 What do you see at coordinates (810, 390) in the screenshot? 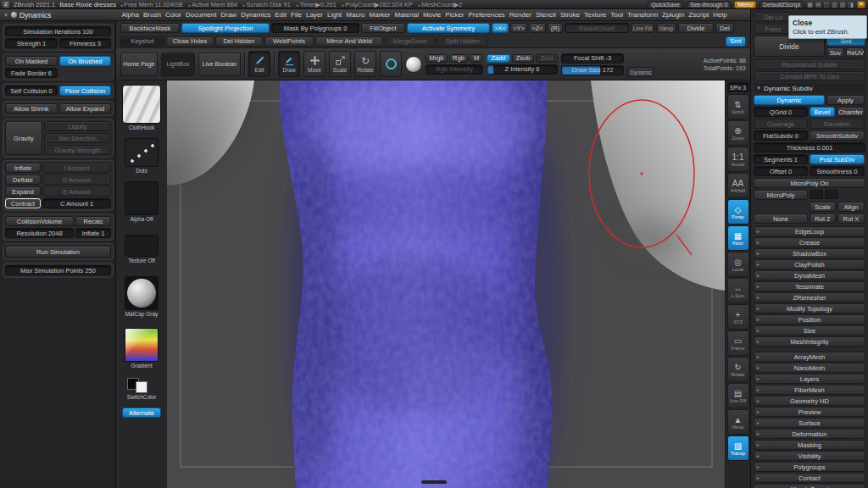
I see `tool-subpalette: ▸ FiberMesh` at bounding box center [810, 390].